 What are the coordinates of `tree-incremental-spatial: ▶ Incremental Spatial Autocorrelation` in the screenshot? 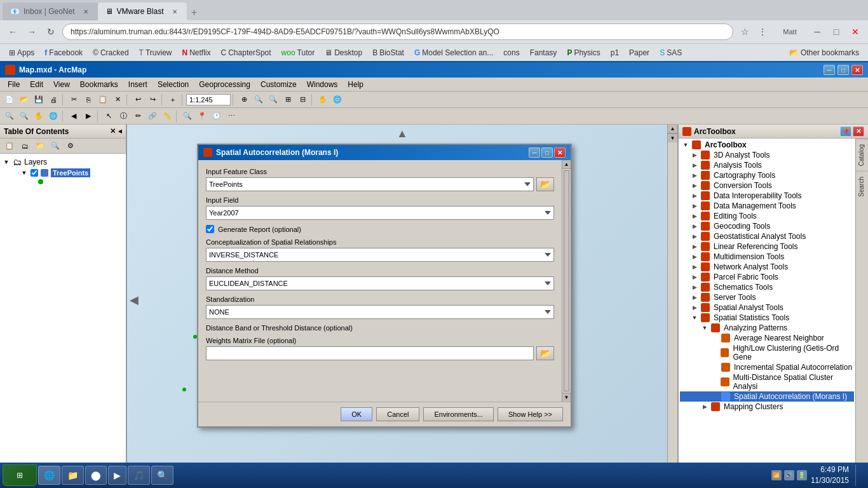 It's located at (767, 367).